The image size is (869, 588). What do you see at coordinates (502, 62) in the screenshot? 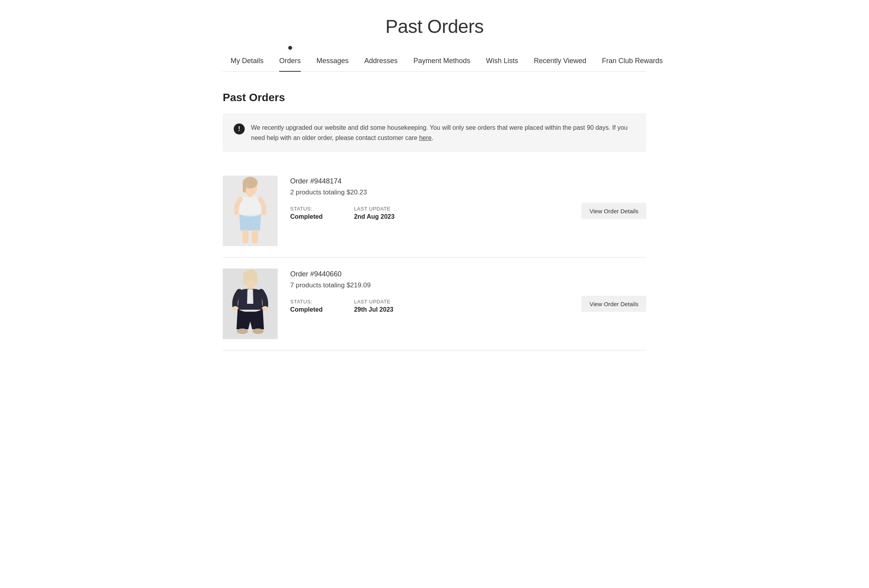
I see `nav-item-wish-lists: Wish Lists` at bounding box center [502, 62].